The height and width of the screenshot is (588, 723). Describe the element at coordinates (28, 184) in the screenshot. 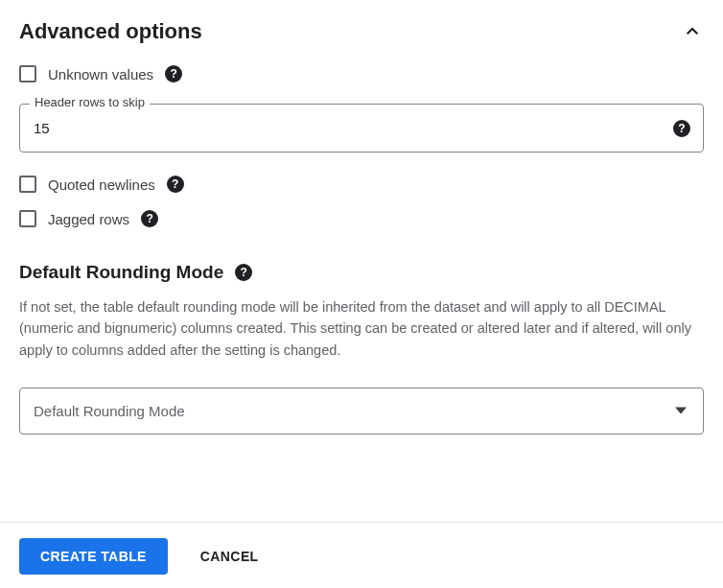

I see `quoted-newlines-checkbox` at that location.